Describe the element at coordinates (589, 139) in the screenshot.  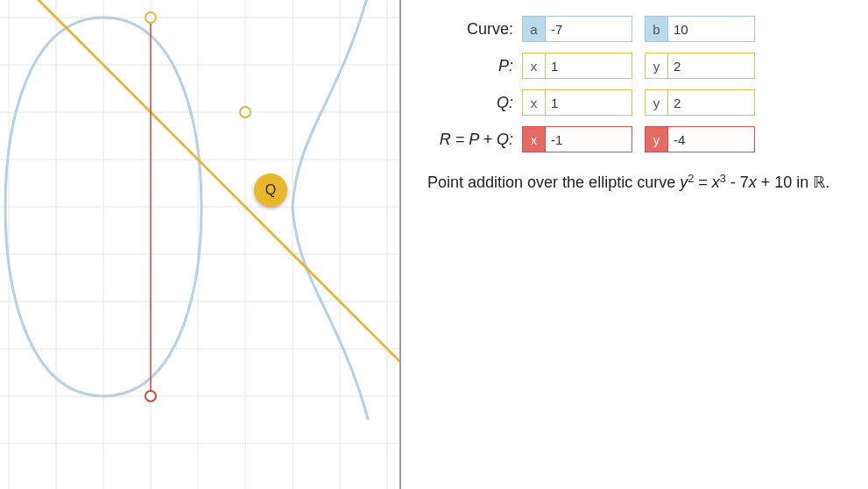
I see `input-rx` at that location.